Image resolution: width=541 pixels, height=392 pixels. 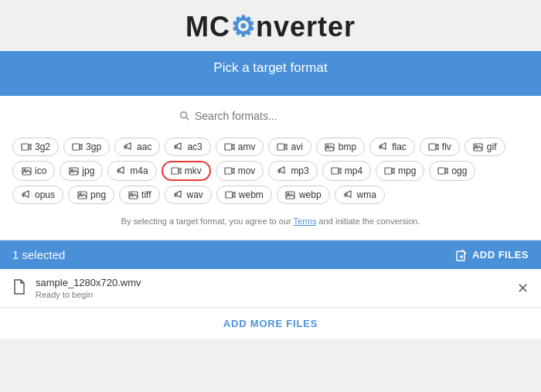 I want to click on add-files-icon, so click(x=461, y=255).